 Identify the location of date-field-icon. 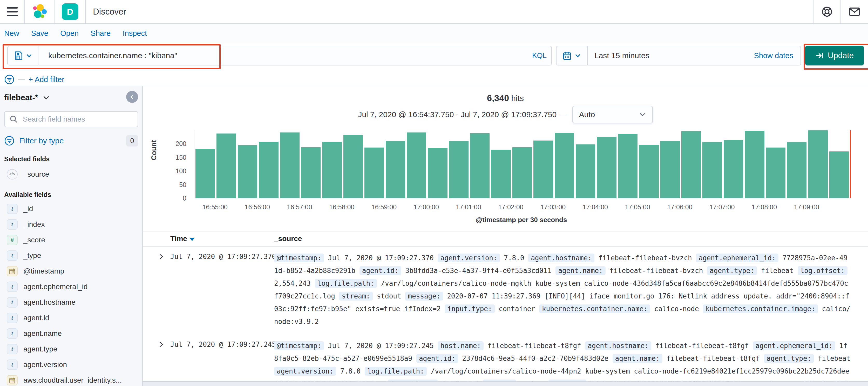
(12, 380).